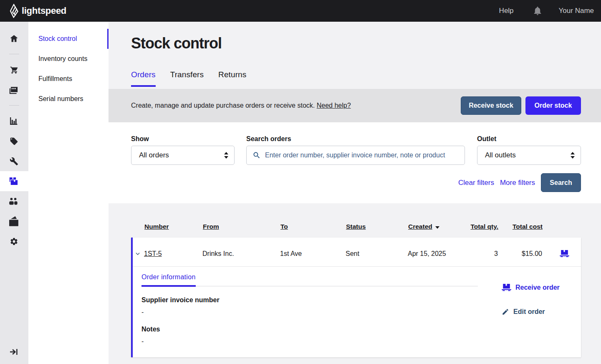  What do you see at coordinates (553, 106) in the screenshot?
I see `order-stock-button: Order stock` at bounding box center [553, 106].